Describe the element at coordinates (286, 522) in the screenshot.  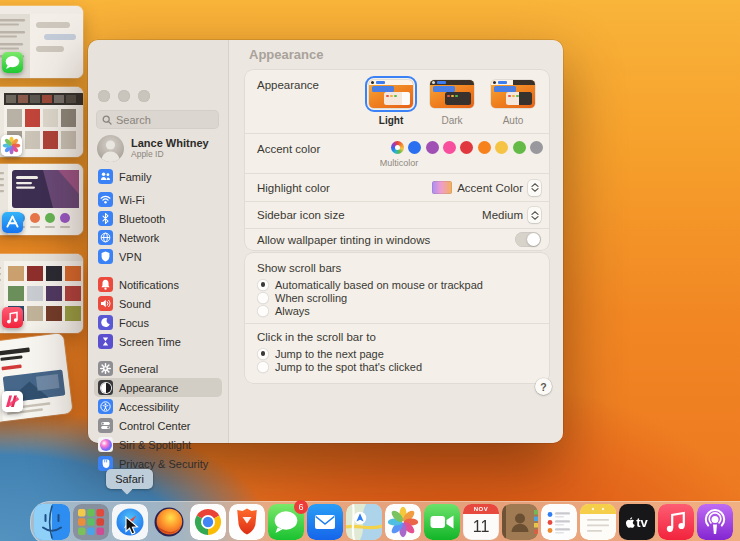
I see `dock-icon-messages: 6` at that location.